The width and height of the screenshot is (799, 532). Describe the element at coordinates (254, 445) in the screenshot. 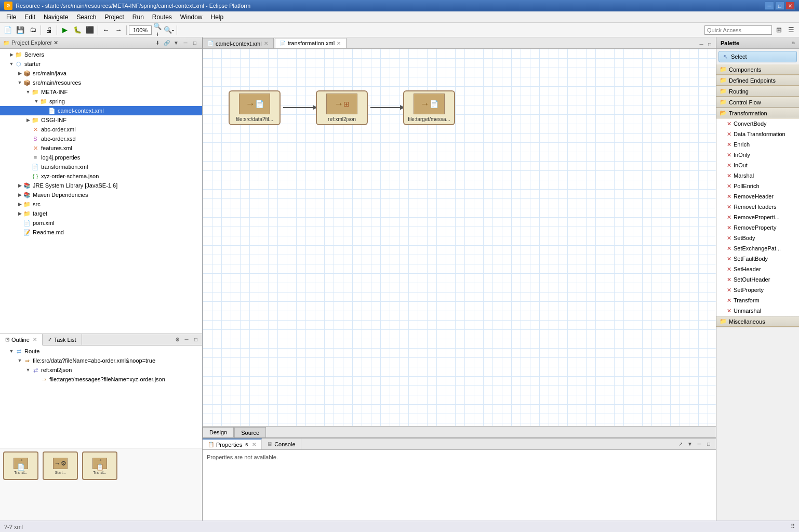

I see `properties-tab-close: ✕` at that location.